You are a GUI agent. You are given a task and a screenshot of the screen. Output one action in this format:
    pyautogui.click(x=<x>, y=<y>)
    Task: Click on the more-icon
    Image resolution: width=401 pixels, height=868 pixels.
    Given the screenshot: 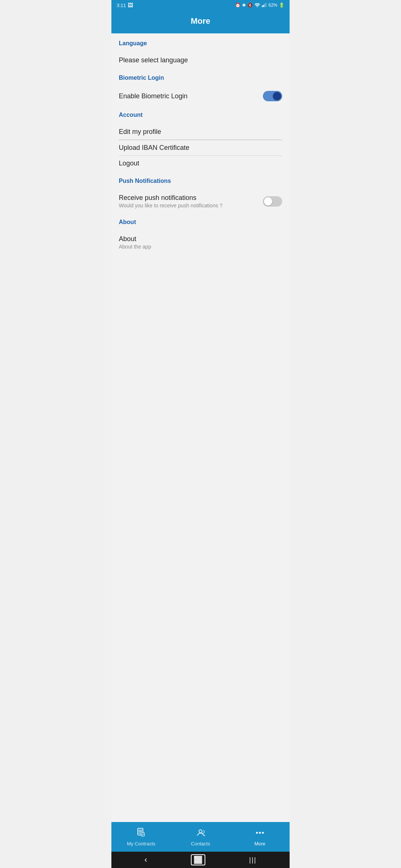 What is the action you would take?
    pyautogui.click(x=260, y=834)
    